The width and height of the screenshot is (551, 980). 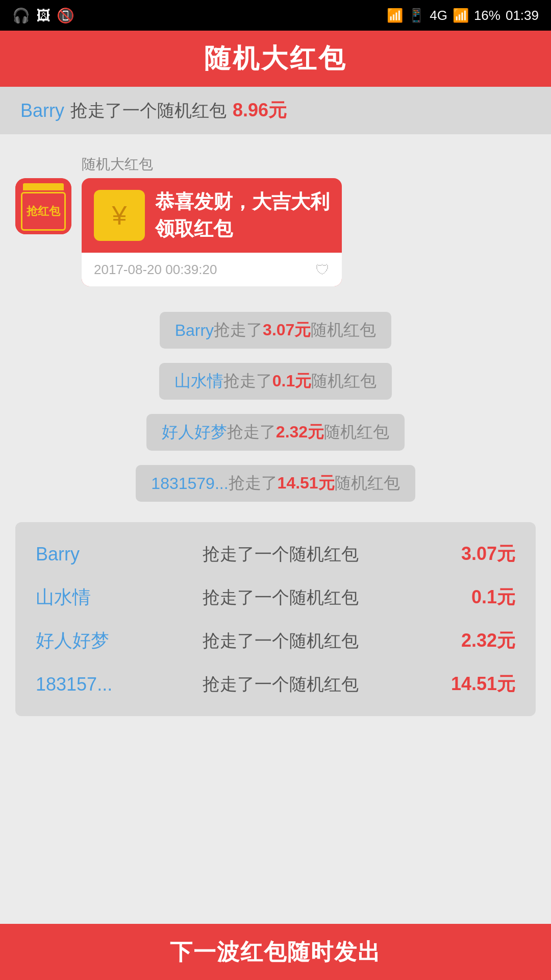 What do you see at coordinates (276, 59) in the screenshot?
I see `page-title: 随机大红包` at bounding box center [276, 59].